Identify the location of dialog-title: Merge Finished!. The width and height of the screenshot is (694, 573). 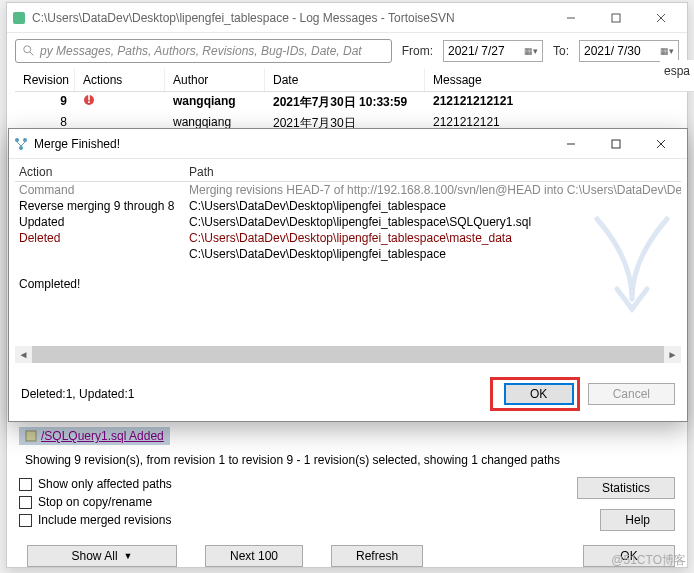
(291, 144).